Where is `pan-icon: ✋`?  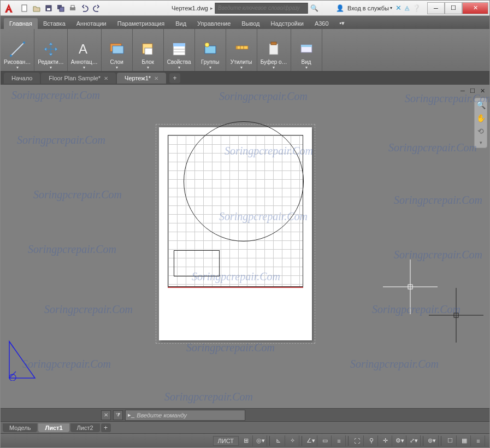
pan-icon: ✋ is located at coordinates (481, 118).